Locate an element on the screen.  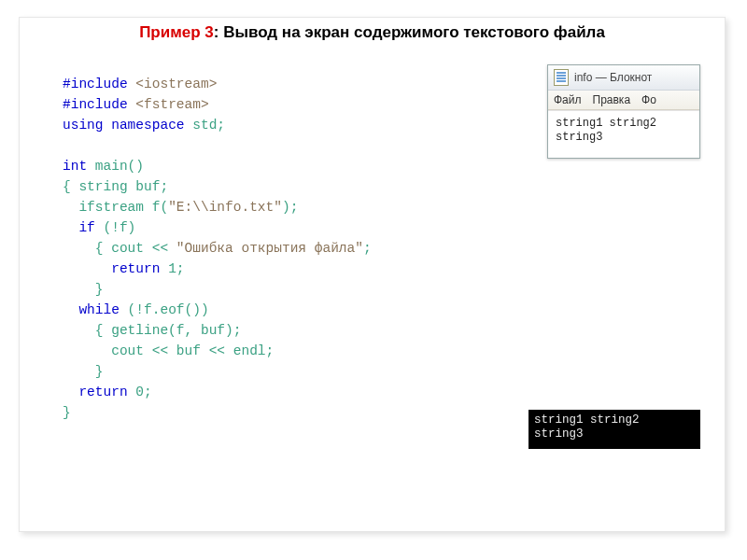
console-line: string3 is located at coordinates (558, 434).